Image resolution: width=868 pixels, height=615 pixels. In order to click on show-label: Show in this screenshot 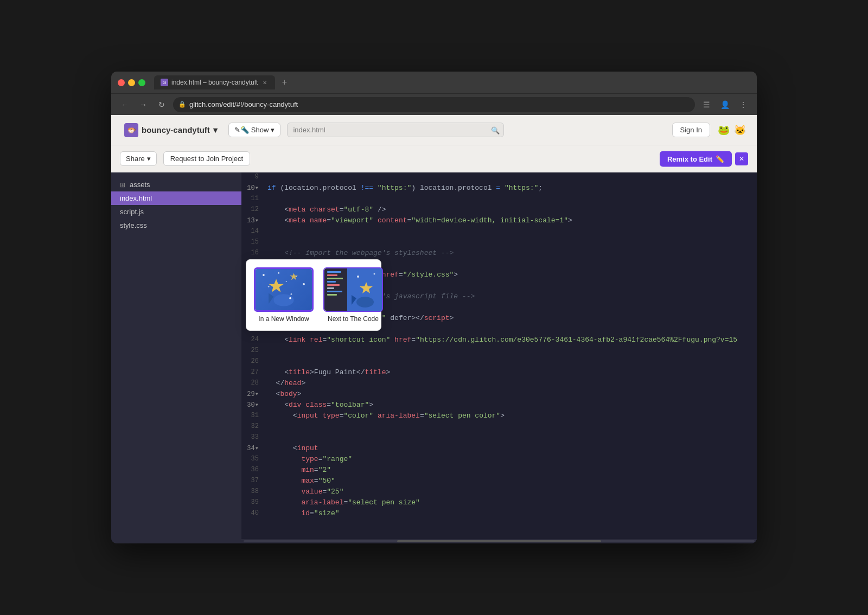, I will do `click(260, 130)`.